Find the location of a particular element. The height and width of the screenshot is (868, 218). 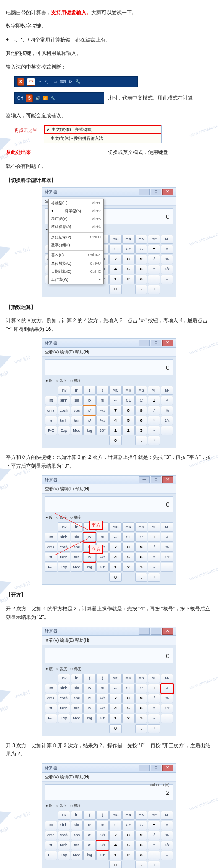

calc-key-0: 0 is located at coordinates (116, 729).